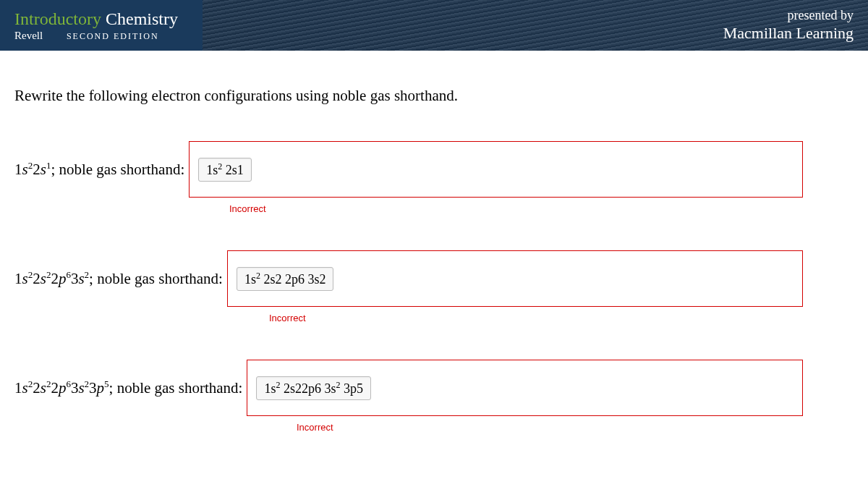 This screenshot has height=500, width=868. Describe the element at coordinates (788, 16) in the screenshot. I see `presented-by-label: presented by` at that location.